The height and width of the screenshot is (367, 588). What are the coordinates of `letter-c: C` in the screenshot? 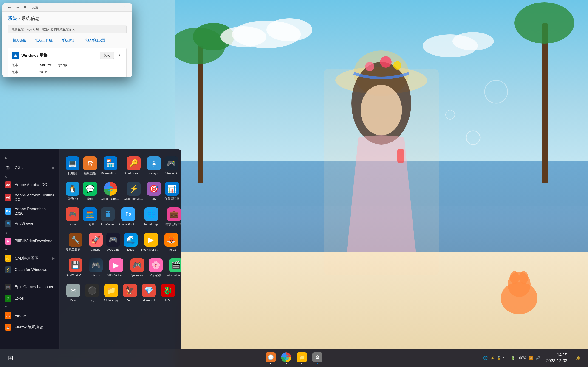 It's located at (30, 250).